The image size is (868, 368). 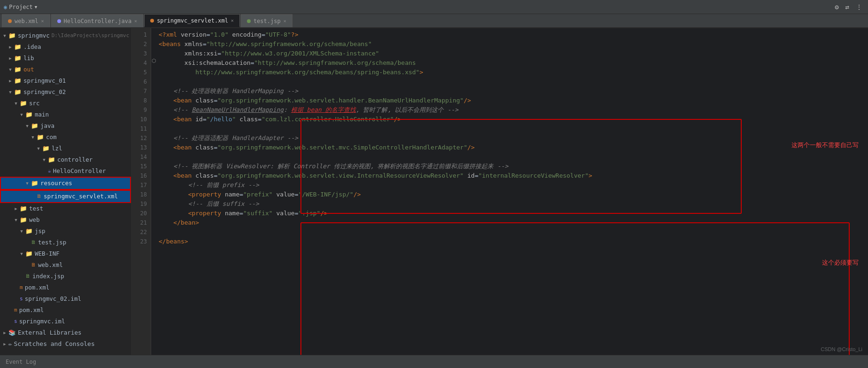 What do you see at coordinates (66, 137) in the screenshot?
I see `sidebar-item-com: 📁 com` at bounding box center [66, 137].